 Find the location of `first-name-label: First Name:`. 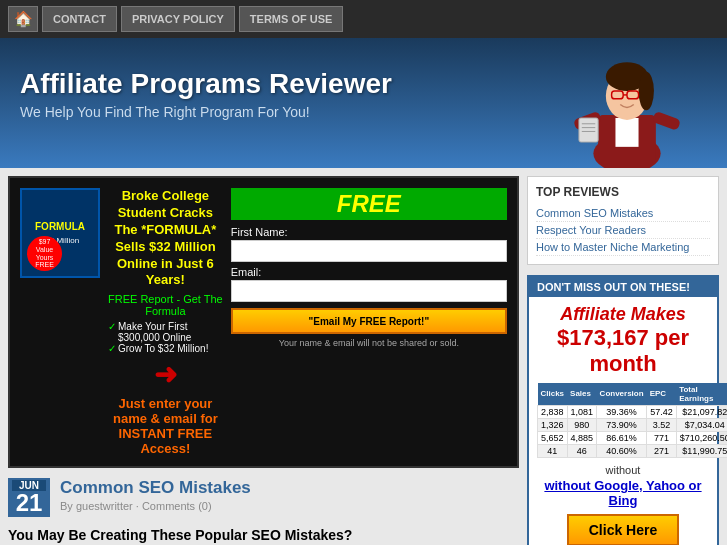

first-name-label: First Name: is located at coordinates (369, 232).